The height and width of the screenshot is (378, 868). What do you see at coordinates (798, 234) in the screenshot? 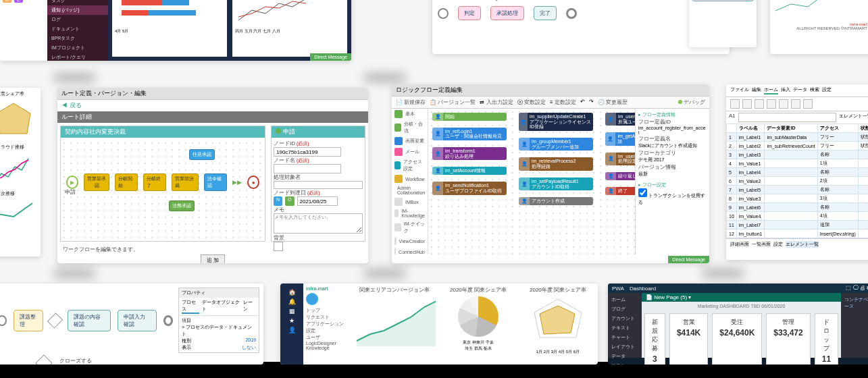
I see `table-row: 12im_button1Insert(Dev.string)詳細画面F1` at bounding box center [798, 234].